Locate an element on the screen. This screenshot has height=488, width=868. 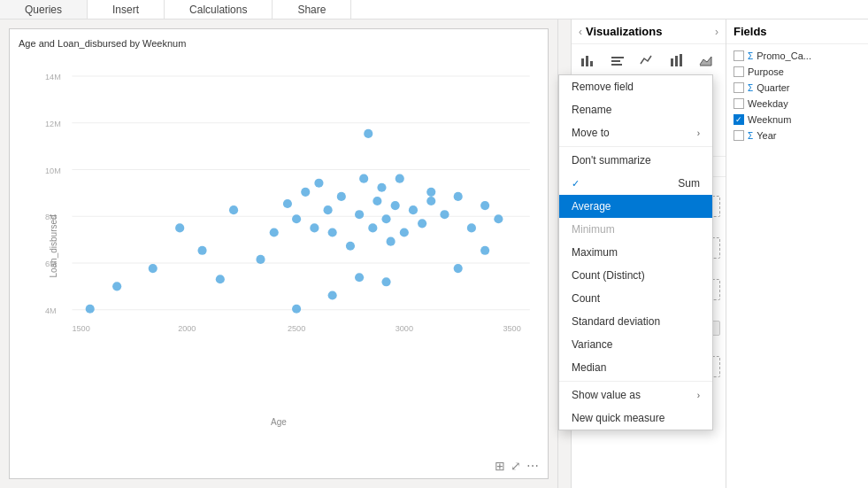
field-name-quarter: Quarter is located at coordinates (809, 88).